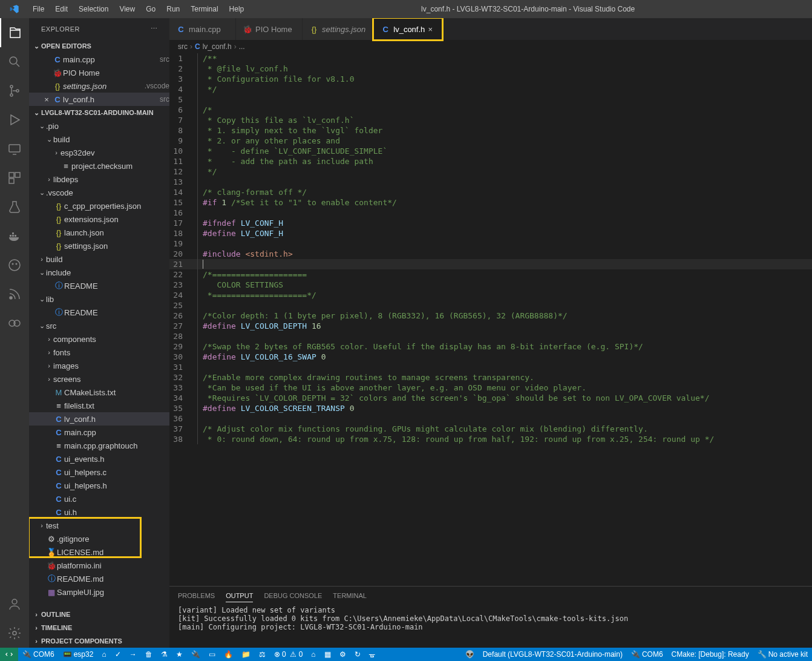 Image resolution: width=812 pixels, height=661 pixels. What do you see at coordinates (229, 654) in the screenshot?
I see `sb-fire-icon: 🔥` at bounding box center [229, 654].